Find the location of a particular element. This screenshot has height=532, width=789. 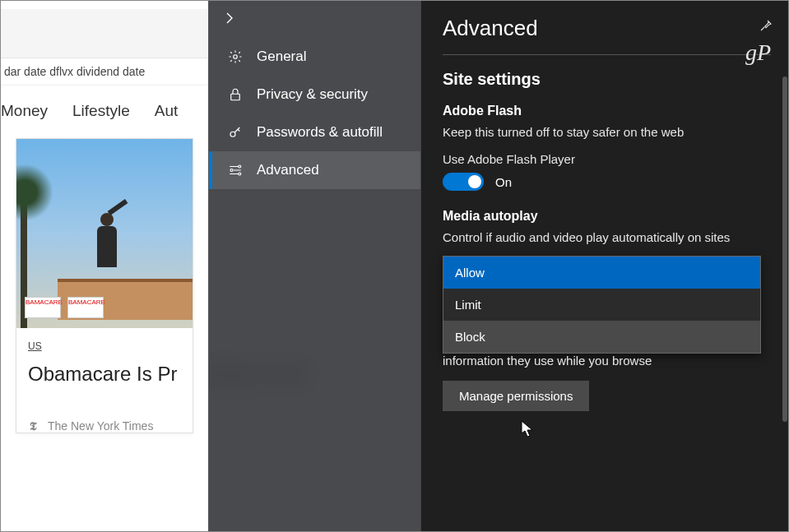

dropdown-option-block: Block is located at coordinates (602, 337).